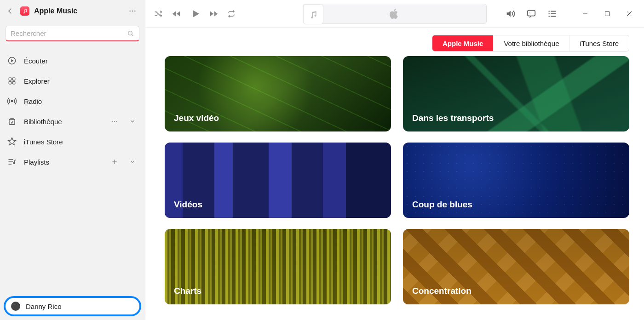 This screenshot has width=644, height=320. Describe the element at coordinates (73, 142) in the screenshot. I see `sidebar-item-itunes: iTunes Store` at that location.